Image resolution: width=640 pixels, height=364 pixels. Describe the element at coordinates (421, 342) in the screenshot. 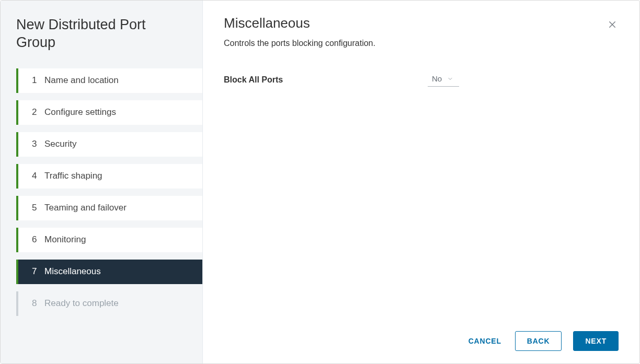

I see `wizard-footer: CANCEL BACK NEXT` at that location.